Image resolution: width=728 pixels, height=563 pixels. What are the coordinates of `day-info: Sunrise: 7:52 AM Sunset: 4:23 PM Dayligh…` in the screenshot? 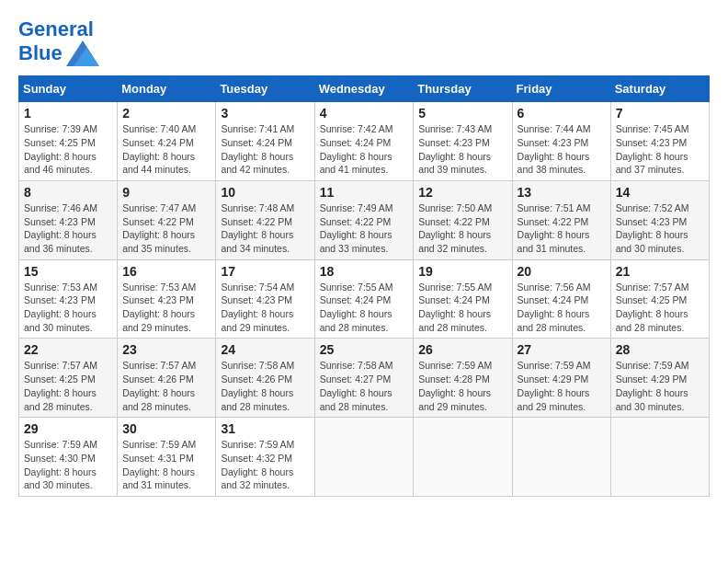 It's located at (660, 228).